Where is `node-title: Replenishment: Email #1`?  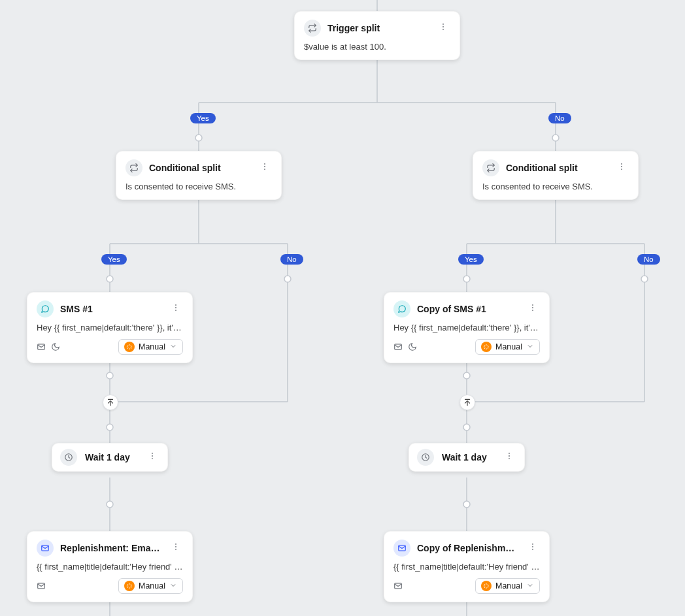
node-title: Replenishment: Email #1 is located at coordinates (111, 548).